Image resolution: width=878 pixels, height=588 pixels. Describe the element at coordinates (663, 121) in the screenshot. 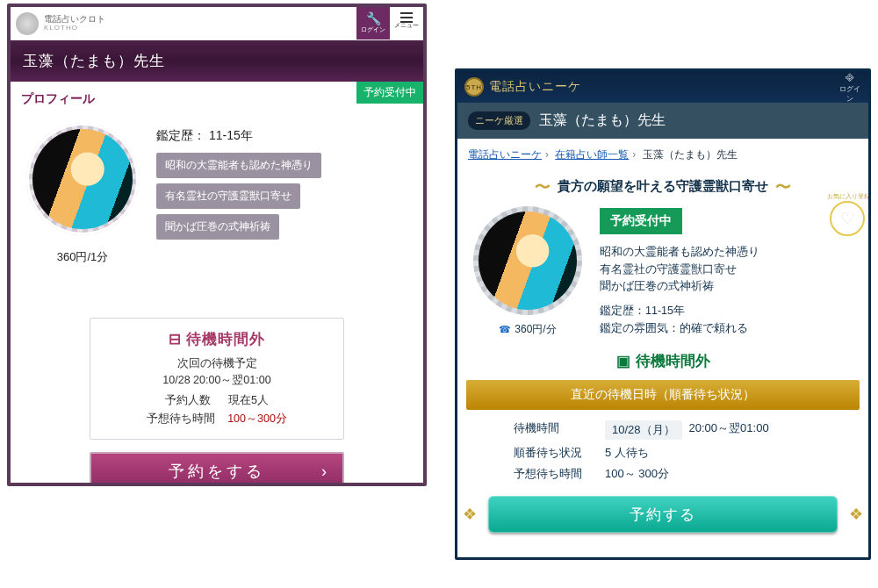

I see `name-bar: ニーケ厳選 玉藻（たまも）先生` at that location.